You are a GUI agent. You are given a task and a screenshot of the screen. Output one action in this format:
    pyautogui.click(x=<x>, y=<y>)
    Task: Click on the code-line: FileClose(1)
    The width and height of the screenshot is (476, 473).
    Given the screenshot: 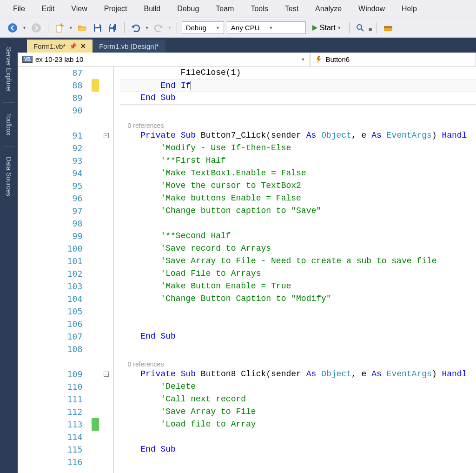 What is the action you would take?
    pyautogui.click(x=298, y=73)
    